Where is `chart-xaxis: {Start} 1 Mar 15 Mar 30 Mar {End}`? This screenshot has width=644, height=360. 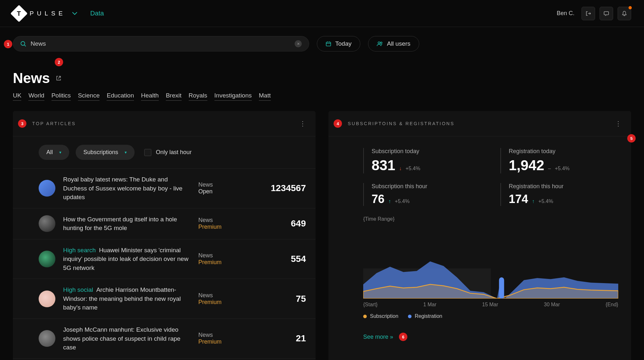
chart-xaxis: {Start} 1 Mar 15 Mar 30 Mar {End} is located at coordinates (491, 305).